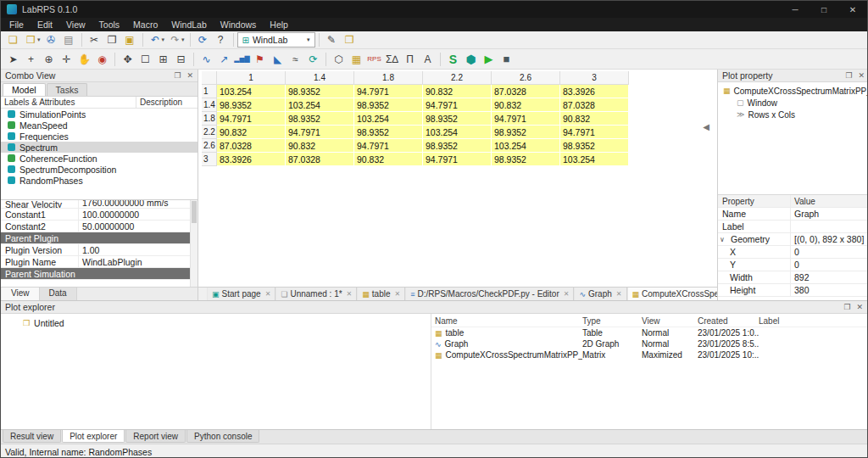 Image resolution: width=868 pixels, height=458 pixels. Describe the element at coordinates (490, 293) in the screenshot. I see `doc-tab-editor: ≡ D:/RPS/Macros/CheckPDF.py - Editor ✕` at that location.